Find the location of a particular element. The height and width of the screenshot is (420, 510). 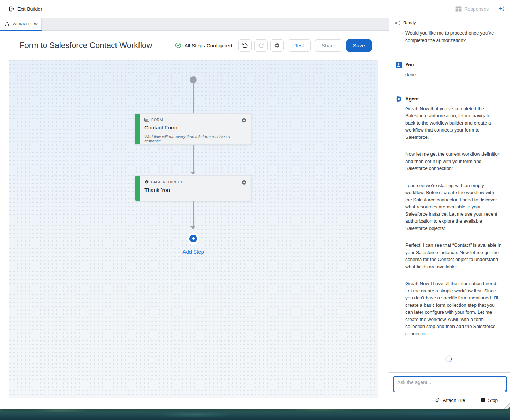

topbar-left: Exit Builder is located at coordinates (25, 9).